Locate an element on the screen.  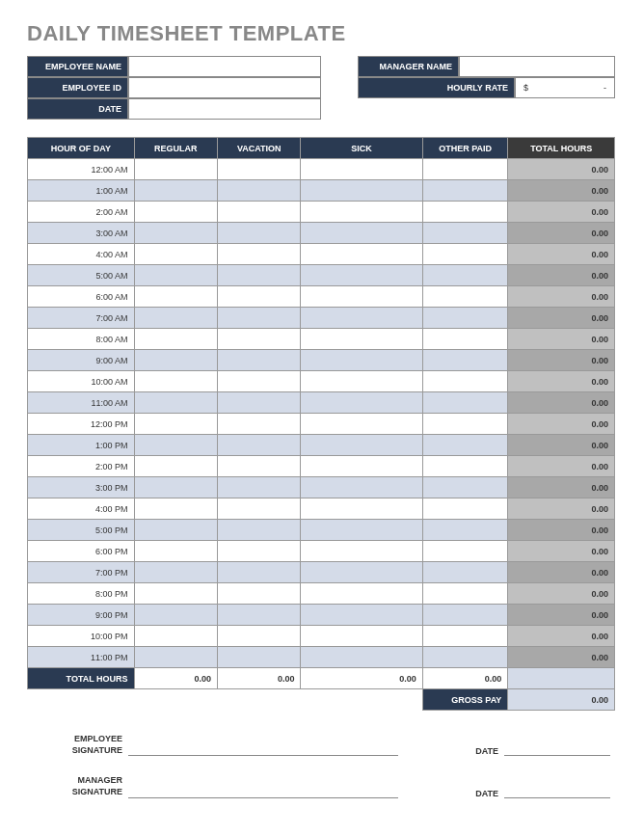
manager-signature-line is located at coordinates (263, 791).